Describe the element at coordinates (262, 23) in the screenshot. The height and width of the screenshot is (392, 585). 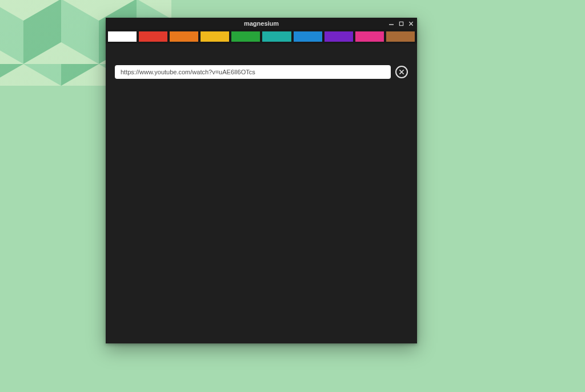
I see `titlebar: magnesium` at that location.